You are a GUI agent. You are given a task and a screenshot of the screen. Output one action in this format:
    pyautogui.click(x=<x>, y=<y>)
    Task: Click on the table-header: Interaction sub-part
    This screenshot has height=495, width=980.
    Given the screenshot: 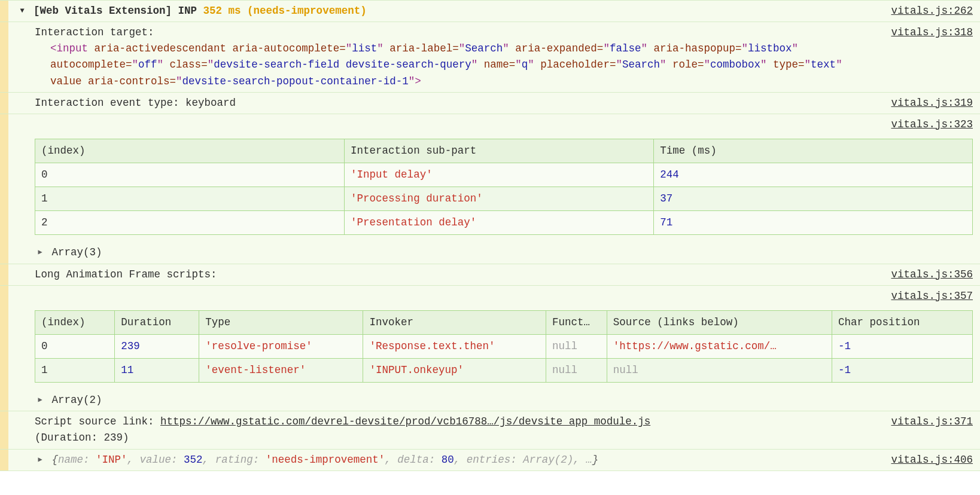 What is the action you would take?
    pyautogui.click(x=499, y=151)
    